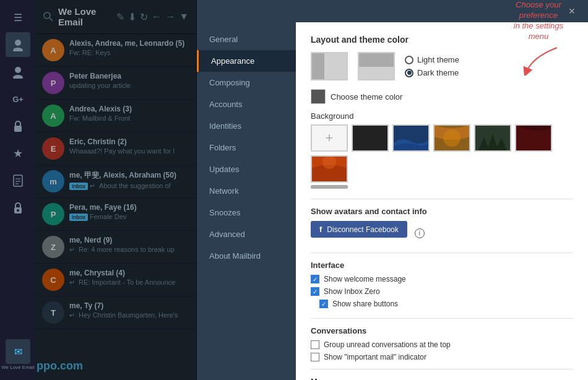 This screenshot has width=588, height=380. I want to click on background-sunset-thumb, so click(329, 169).